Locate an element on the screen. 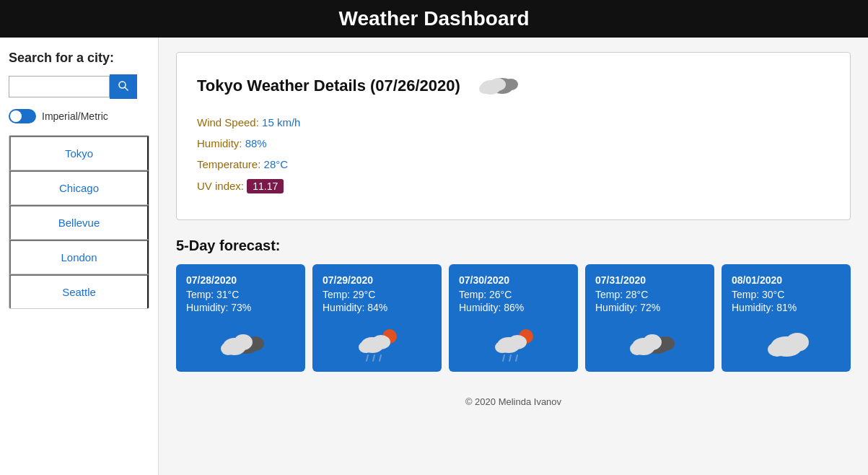  city-item-london: London is located at coordinates (79, 257).